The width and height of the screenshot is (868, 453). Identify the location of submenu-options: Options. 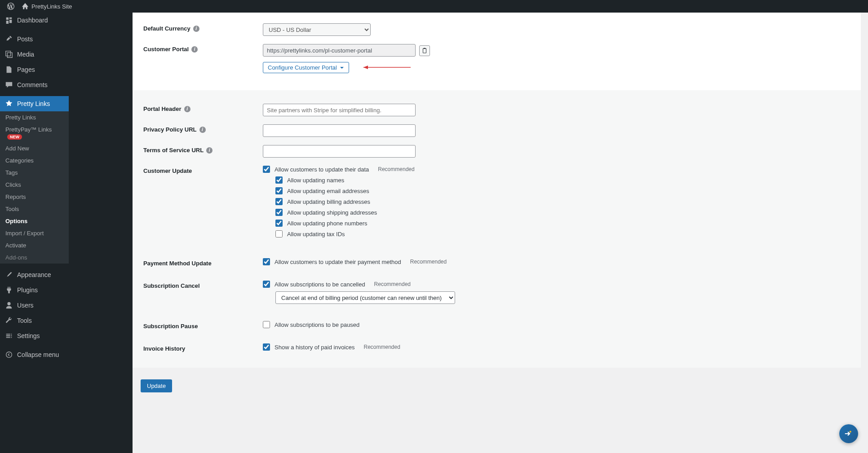
(34, 221).